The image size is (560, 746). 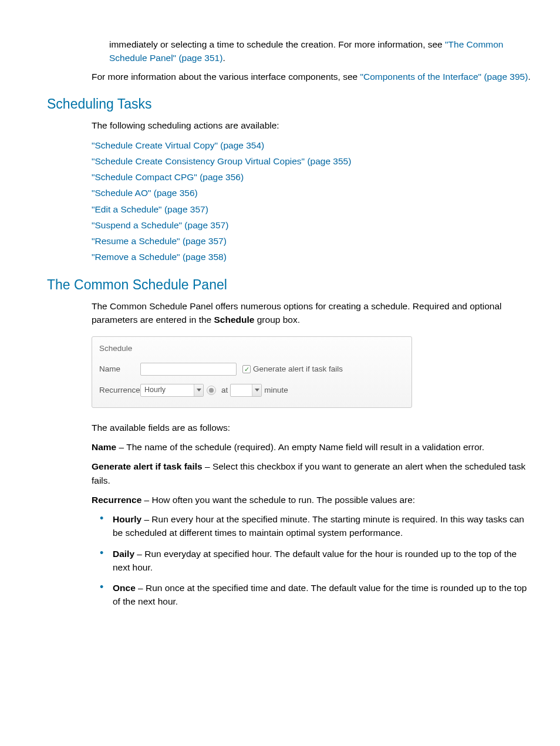 What do you see at coordinates (226, 76) in the screenshot?
I see `intro-text-2a: For more information about the various i…` at bounding box center [226, 76].